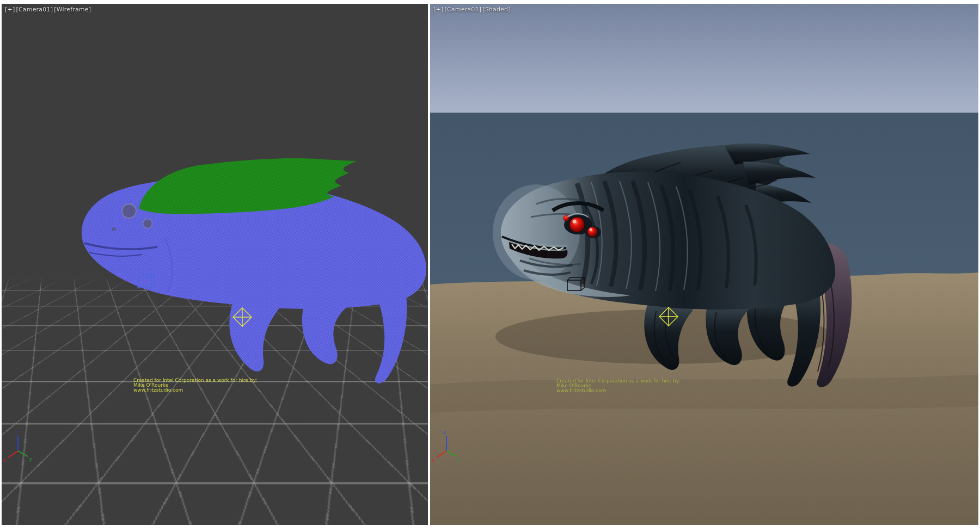 The width and height of the screenshot is (980, 532). What do you see at coordinates (148, 224) in the screenshot?
I see `fish-eye-small` at bounding box center [148, 224].